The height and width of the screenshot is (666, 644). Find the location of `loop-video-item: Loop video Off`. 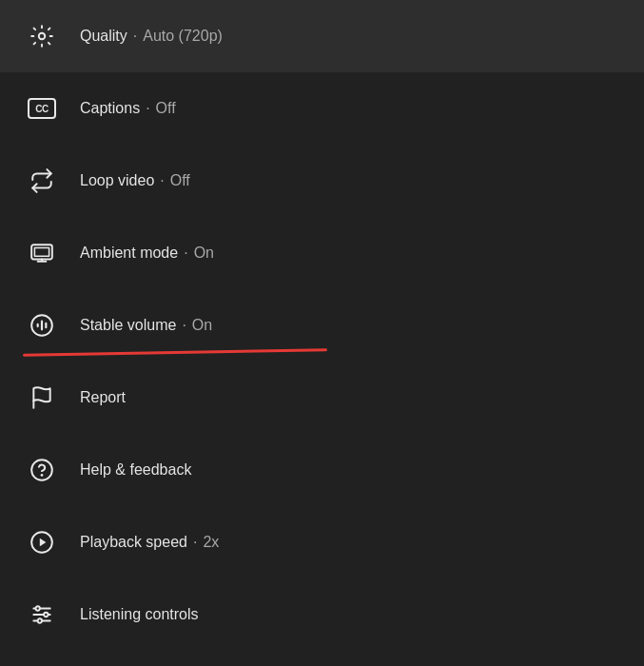

loop-video-item: Loop video Off is located at coordinates (322, 181).